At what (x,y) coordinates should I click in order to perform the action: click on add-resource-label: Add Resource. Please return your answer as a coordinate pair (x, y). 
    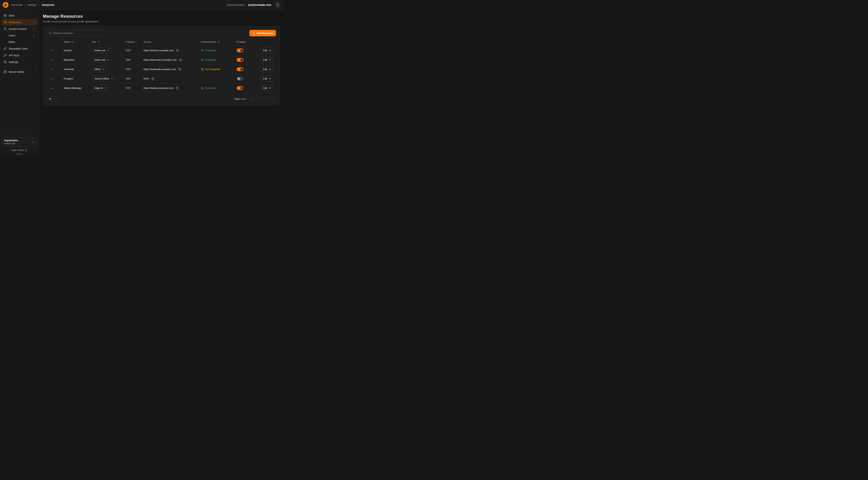
    Looking at the image, I should click on (265, 33).